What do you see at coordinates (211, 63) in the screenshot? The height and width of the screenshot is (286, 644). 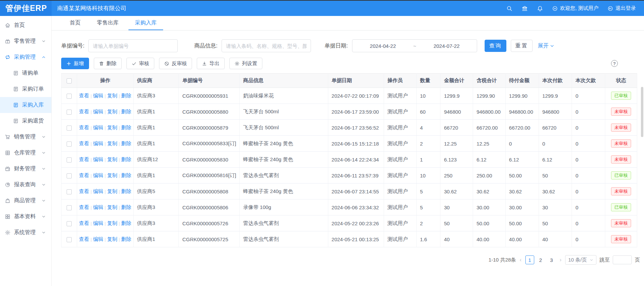 I see `export-button: 导出` at bounding box center [211, 63].